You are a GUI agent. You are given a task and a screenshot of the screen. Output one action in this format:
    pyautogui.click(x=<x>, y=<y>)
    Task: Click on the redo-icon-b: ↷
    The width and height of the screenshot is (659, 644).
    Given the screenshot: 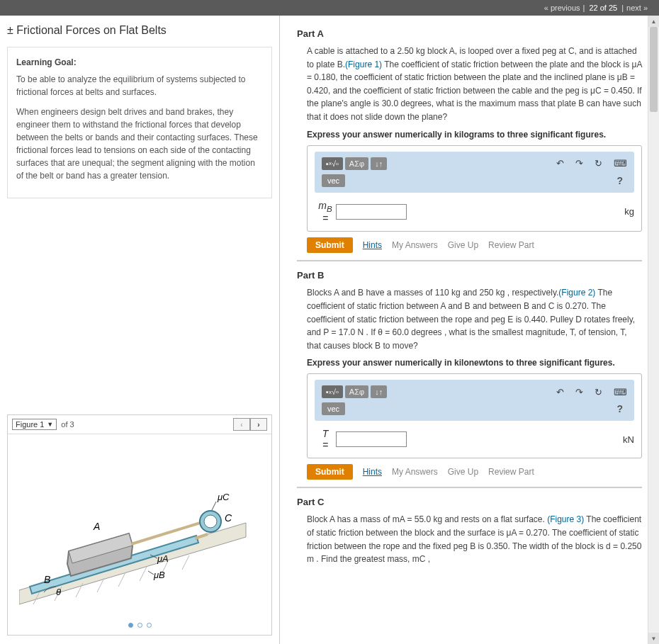 What is the action you would take?
    pyautogui.click(x=580, y=392)
    